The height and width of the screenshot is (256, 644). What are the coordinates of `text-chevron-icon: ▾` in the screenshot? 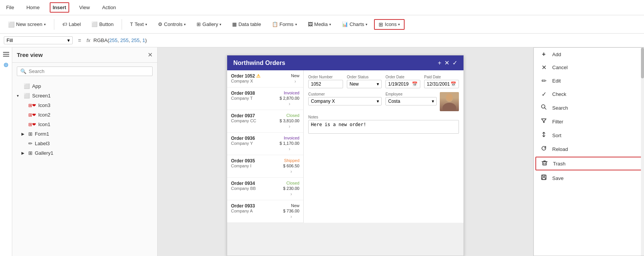 It's located at (146, 24).